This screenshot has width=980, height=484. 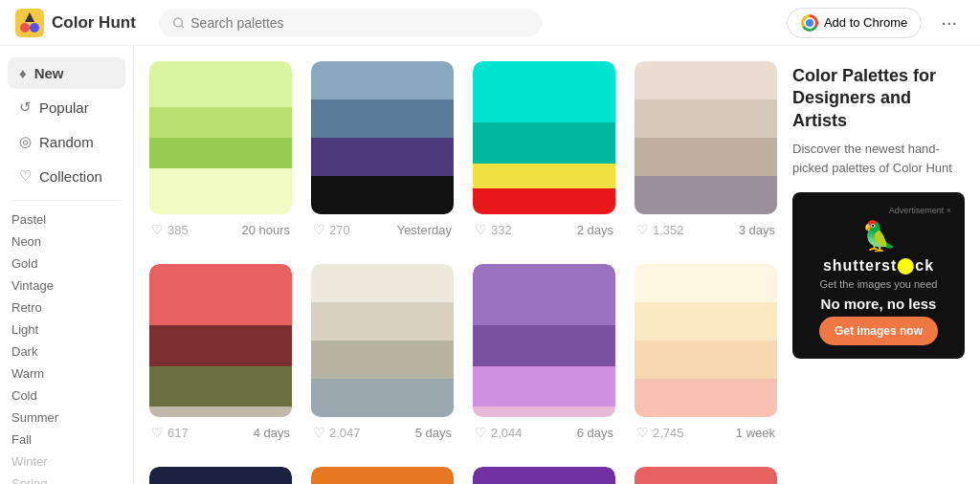 I want to click on like-button: ♡ 385, so click(x=170, y=230).